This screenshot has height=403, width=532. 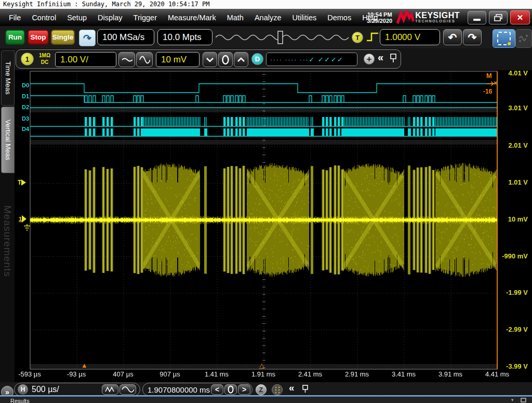 What do you see at coordinates (8, 140) in the screenshot?
I see `tab-vertical-meas: Vertical Meas` at bounding box center [8, 140].